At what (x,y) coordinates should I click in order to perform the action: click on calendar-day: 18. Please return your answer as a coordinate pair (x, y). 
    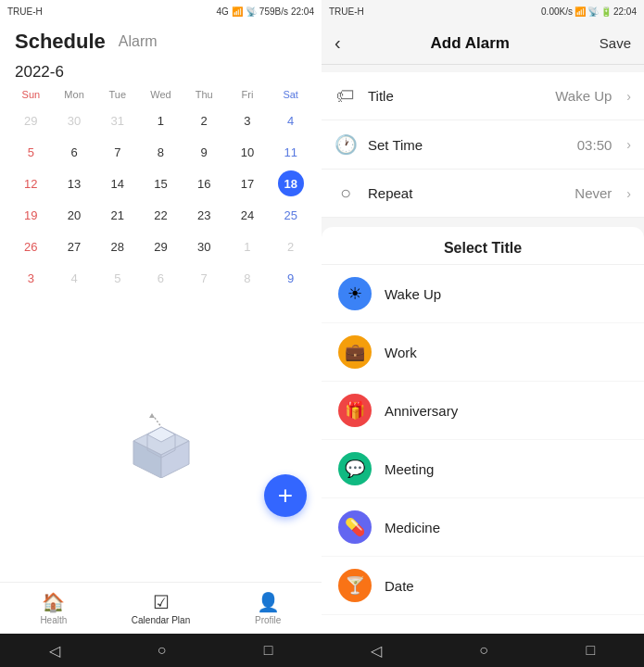
    Looking at the image, I should click on (291, 183).